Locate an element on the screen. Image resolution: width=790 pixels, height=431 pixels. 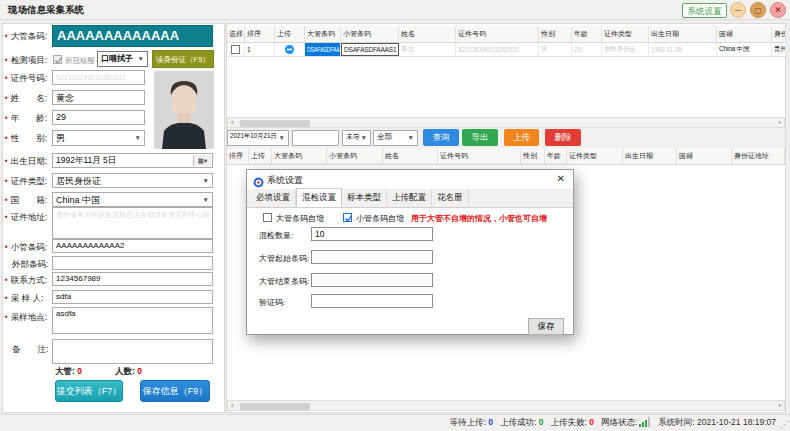
table1-cell-8: 男 is located at coordinates (556, 50).